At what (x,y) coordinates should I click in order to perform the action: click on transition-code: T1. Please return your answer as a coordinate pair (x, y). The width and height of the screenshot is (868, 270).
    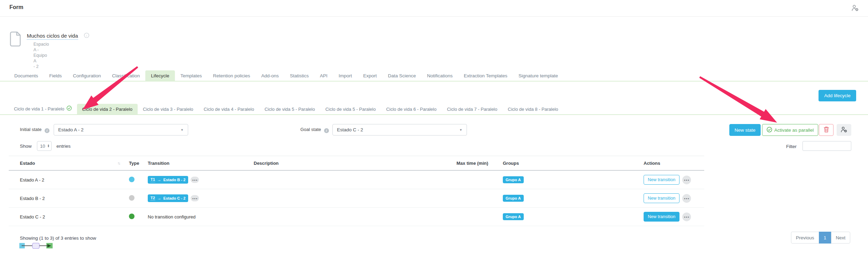
    Looking at the image, I should click on (153, 180).